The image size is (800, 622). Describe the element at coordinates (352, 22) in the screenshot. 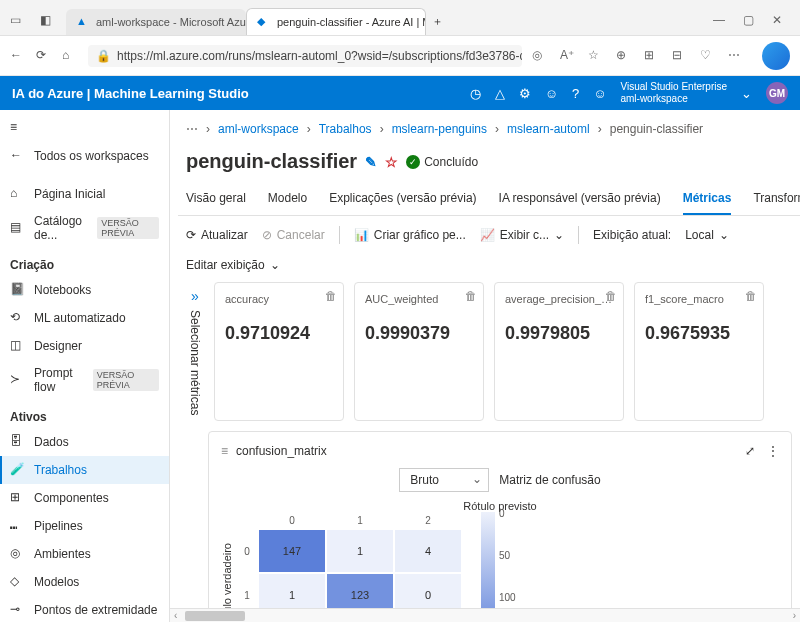

I see `tab-label: penguin-classifier - Azure AI | M...` at that location.